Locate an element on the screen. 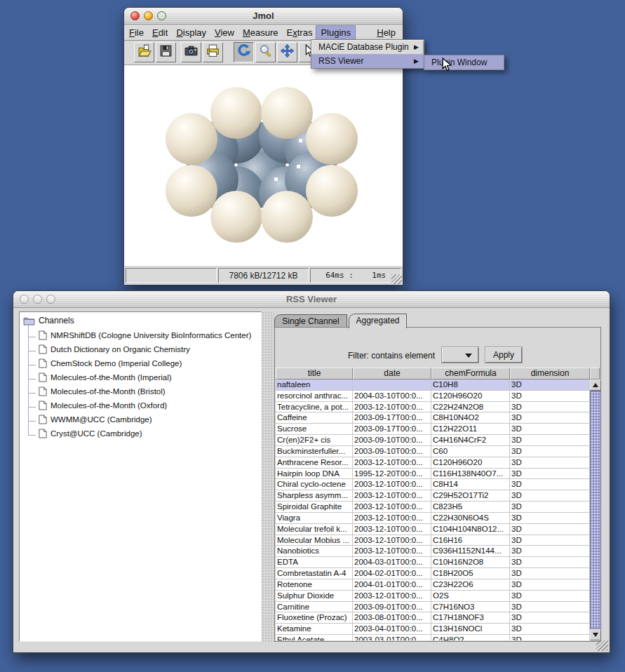 Image resolution: width=625 pixels, height=672 pixels. tree-item-channel: Dutch Dictionary on Organic Chemistry is located at coordinates (114, 349).